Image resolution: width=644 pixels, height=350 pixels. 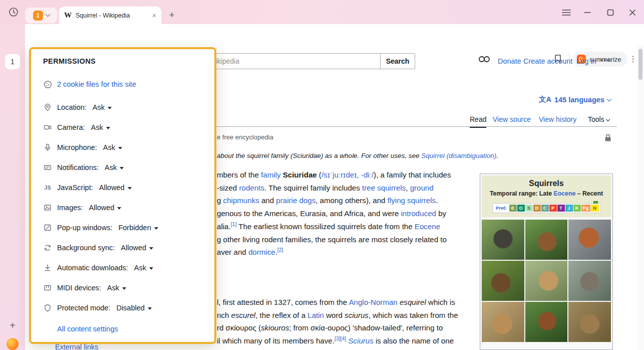 What do you see at coordinates (610, 13) in the screenshot?
I see `maximize-button` at bounding box center [610, 13].